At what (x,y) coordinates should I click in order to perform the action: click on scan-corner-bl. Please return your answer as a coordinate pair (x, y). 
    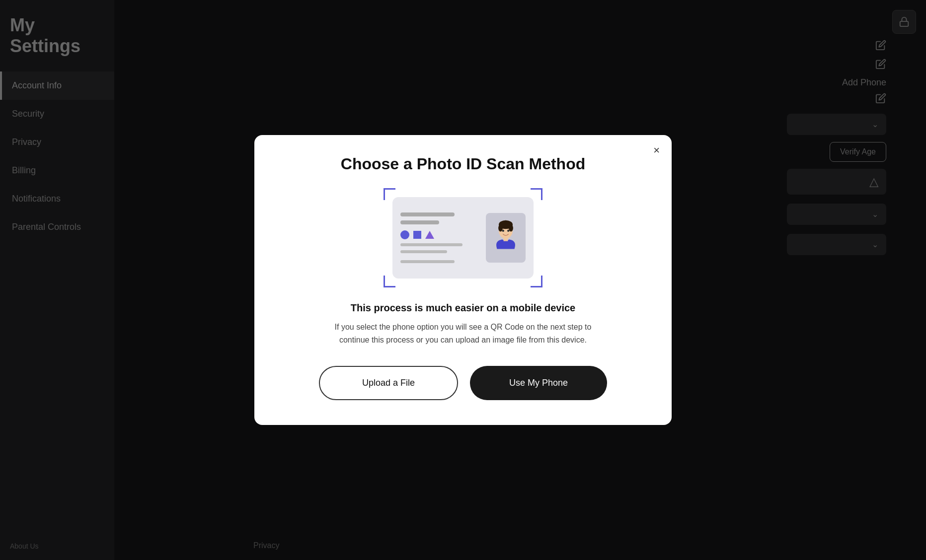
    Looking at the image, I should click on (389, 281).